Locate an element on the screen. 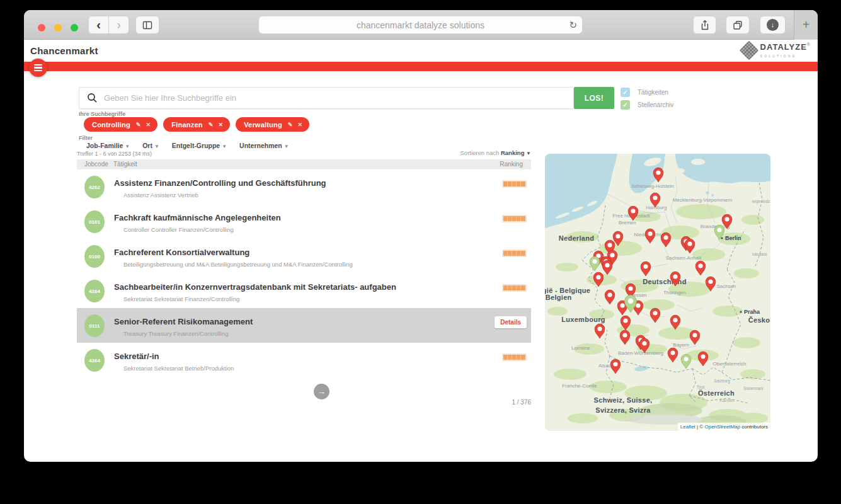  tag-controlling: Controlling ✎ ✕ is located at coordinates (121, 125).